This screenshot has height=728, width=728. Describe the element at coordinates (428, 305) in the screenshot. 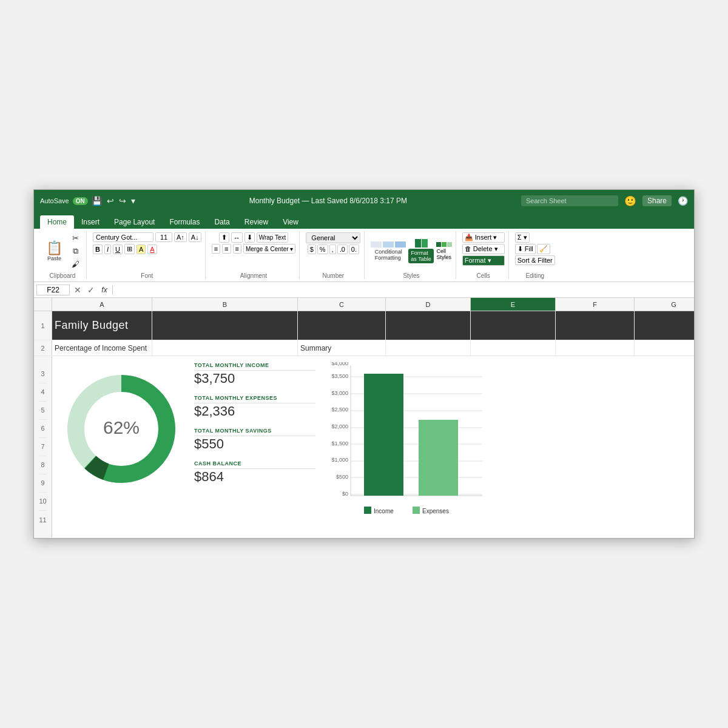

I see `col-header-d: D` at that location.